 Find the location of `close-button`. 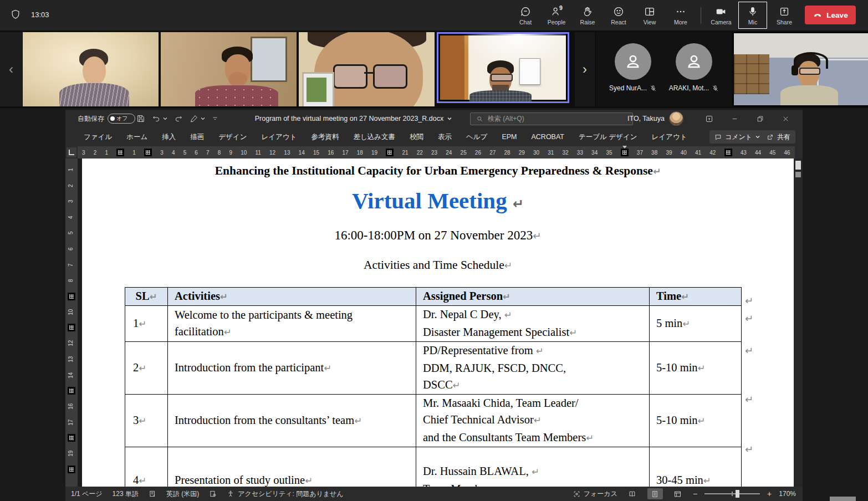

close-button is located at coordinates (785, 119).